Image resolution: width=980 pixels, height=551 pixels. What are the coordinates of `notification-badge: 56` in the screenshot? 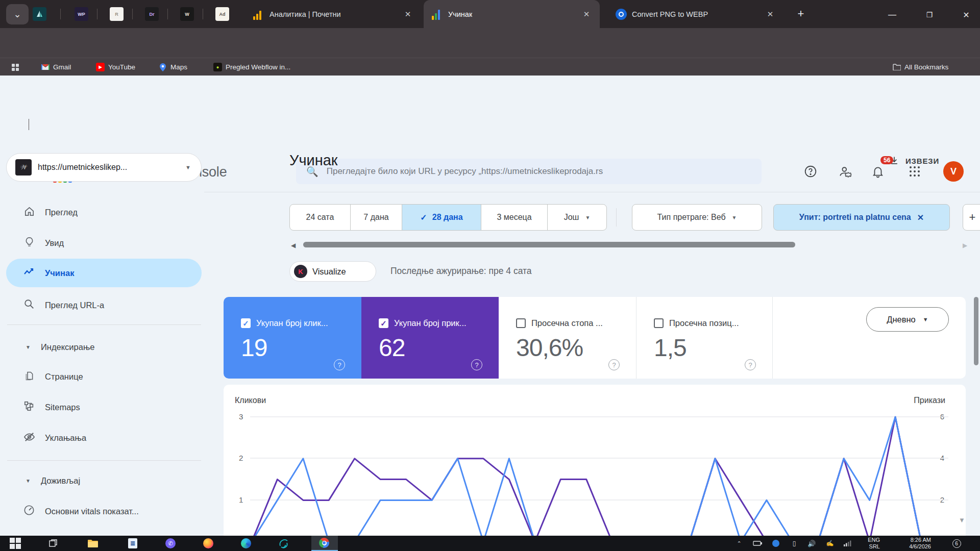 It's located at (887, 160).